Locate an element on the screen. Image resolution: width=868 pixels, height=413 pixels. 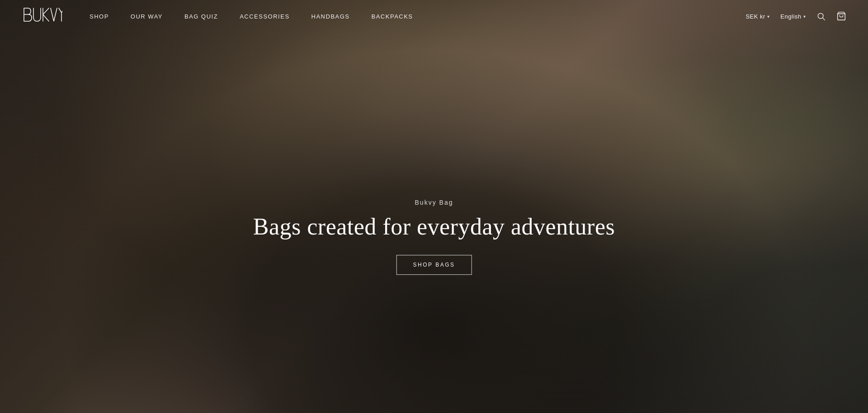
nav-handbags: HANDBAGS is located at coordinates (331, 16).